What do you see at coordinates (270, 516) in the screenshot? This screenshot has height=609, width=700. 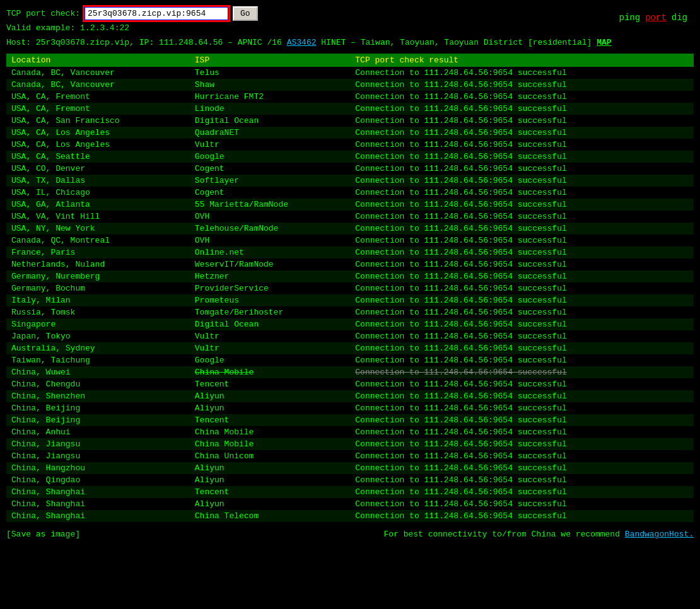 I see `cell-isp: China Telecom` at bounding box center [270, 516].